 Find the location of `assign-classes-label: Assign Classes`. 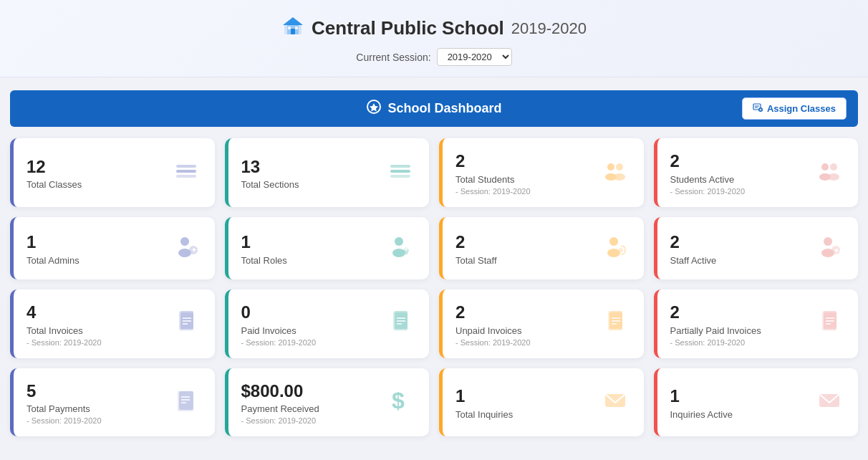

assign-classes-label: Assign Classes is located at coordinates (801, 109).